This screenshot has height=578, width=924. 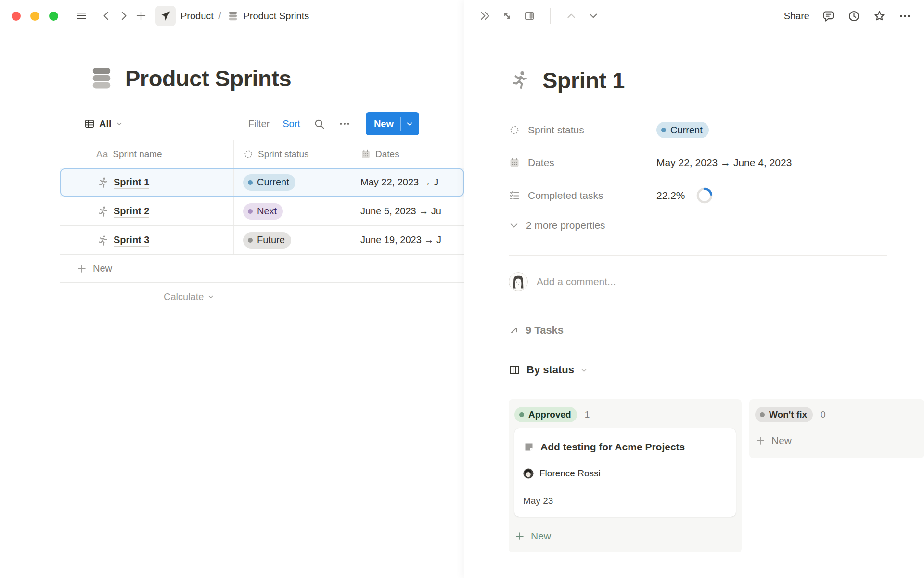 I want to click on property-label: Sprint status, so click(x=582, y=130).